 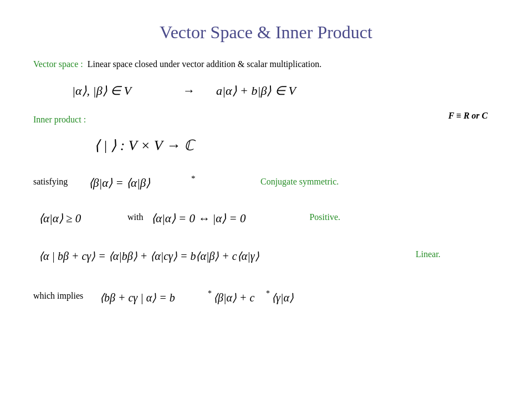 What do you see at coordinates (266, 32) in the screenshot?
I see `page-title: Vector Space & Inner Product` at bounding box center [266, 32].